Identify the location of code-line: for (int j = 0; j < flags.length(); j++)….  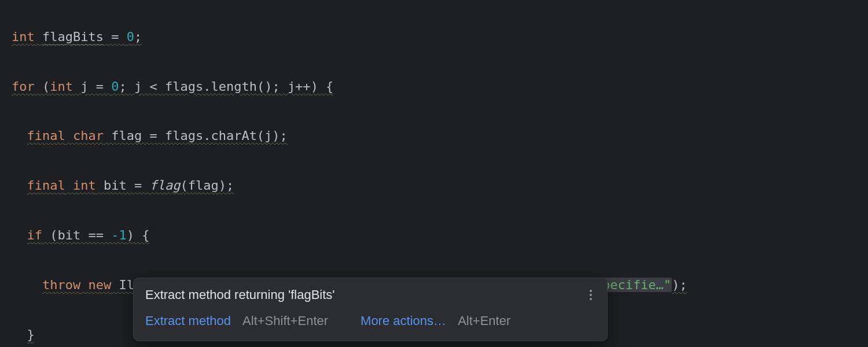
(434, 87).